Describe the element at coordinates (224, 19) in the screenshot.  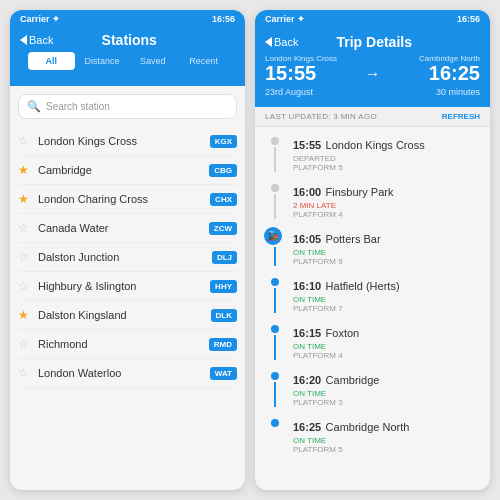
I see `time-1: 16:56` at that location.